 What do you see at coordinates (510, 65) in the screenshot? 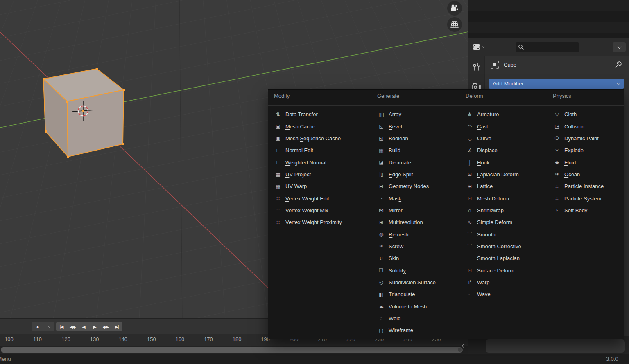
I see `object-name-label: Cube` at bounding box center [510, 65].